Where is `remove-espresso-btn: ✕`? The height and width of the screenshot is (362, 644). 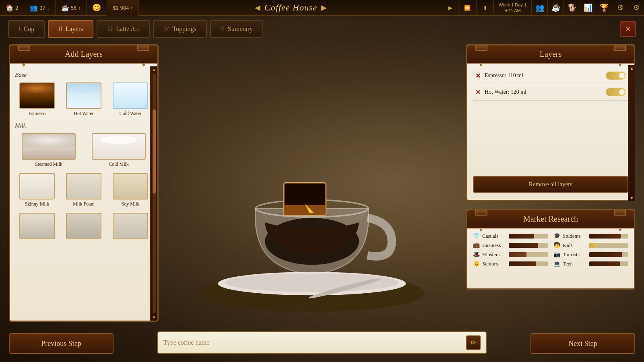 remove-espresso-btn: ✕ is located at coordinates (478, 76).